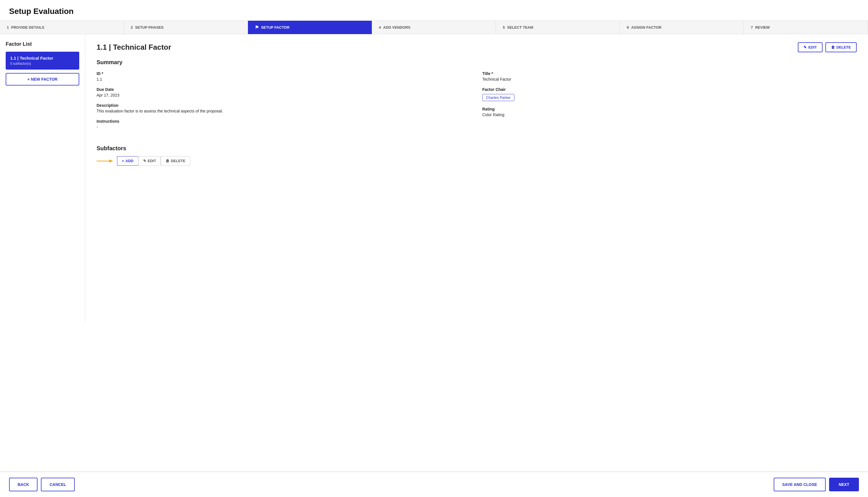  I want to click on step-label-1: PROVIDE DETAILS, so click(28, 27).